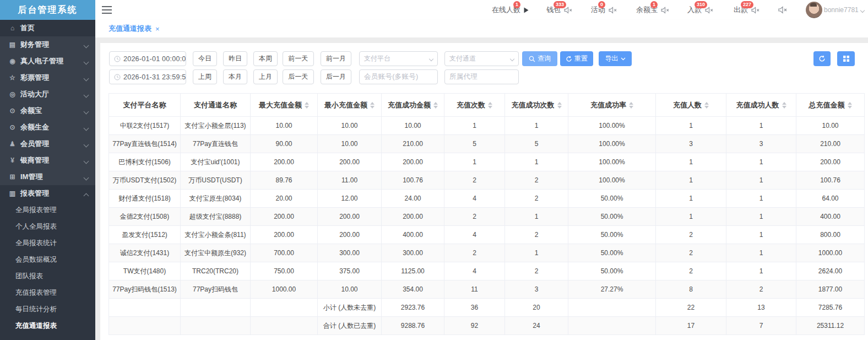  What do you see at coordinates (12, 45) in the screenshot?
I see `finance-icon: ▤` at bounding box center [12, 45].